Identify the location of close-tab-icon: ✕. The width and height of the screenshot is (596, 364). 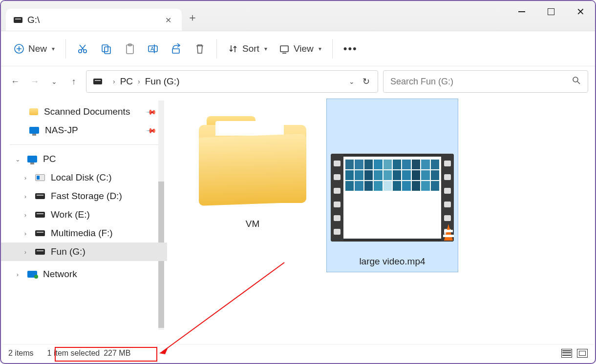
(168, 20).